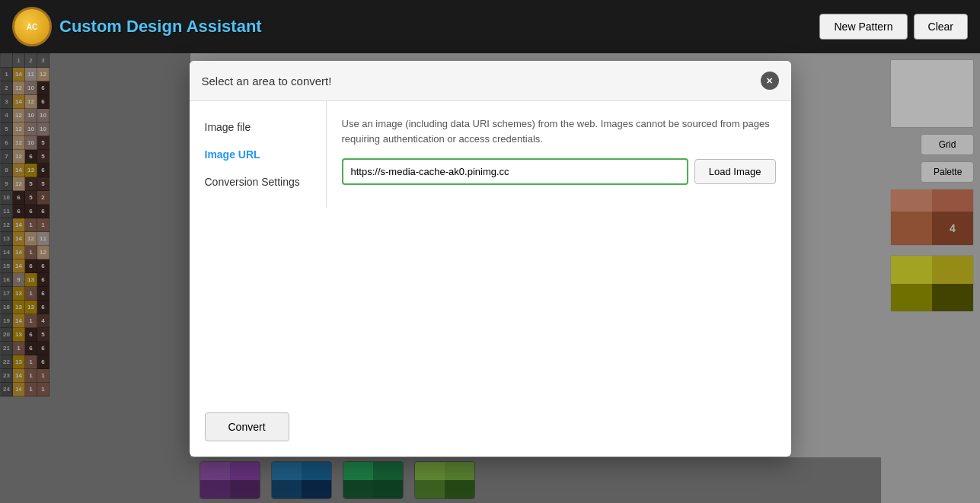 The image size is (980, 503). What do you see at coordinates (490, 81) in the screenshot?
I see `modal-header: Select an area to convert! ×` at bounding box center [490, 81].